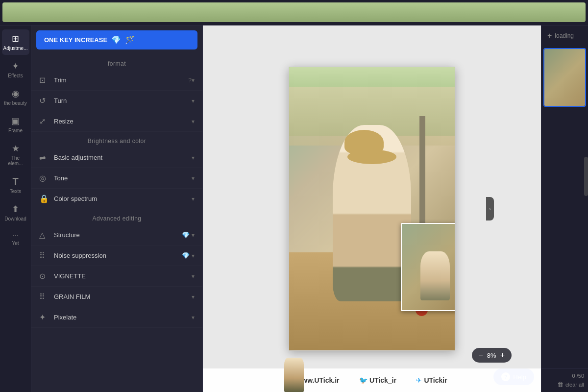 The image size is (588, 392). What do you see at coordinates (44, 256) in the screenshot?
I see `noise-icon: ⠿` at bounding box center [44, 256].